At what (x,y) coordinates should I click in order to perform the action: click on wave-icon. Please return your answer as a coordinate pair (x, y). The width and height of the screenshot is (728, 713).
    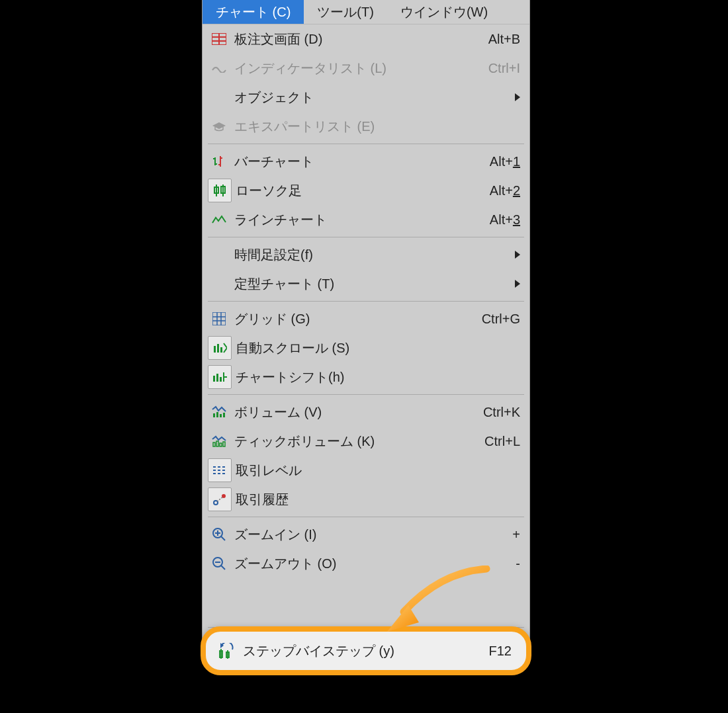
    Looking at the image, I should click on (219, 68).